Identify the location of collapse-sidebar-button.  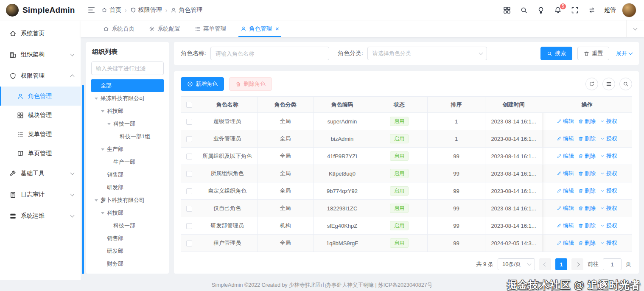
(92, 10).